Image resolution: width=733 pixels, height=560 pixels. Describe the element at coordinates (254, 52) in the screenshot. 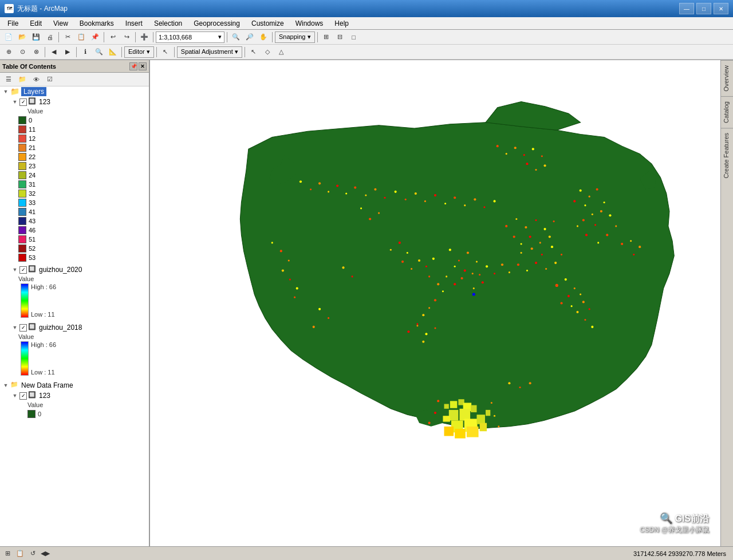

I see `spatial-adj-cursor: ↖` at that location.